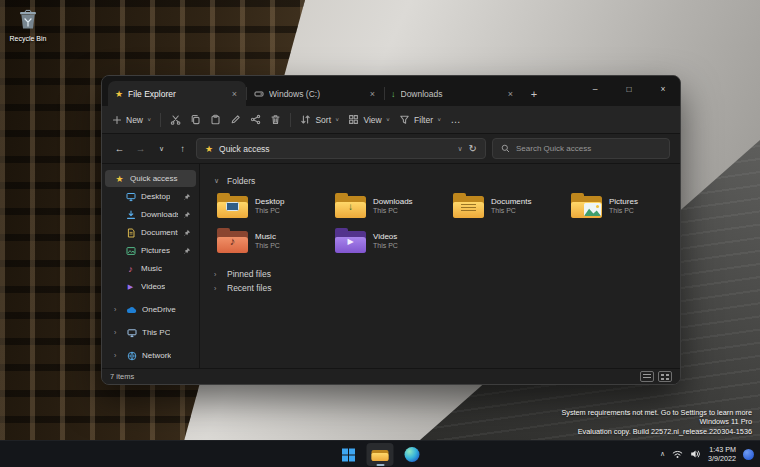 The height and width of the screenshot is (467, 760). I want to click on new-button: New ∨, so click(132, 120).